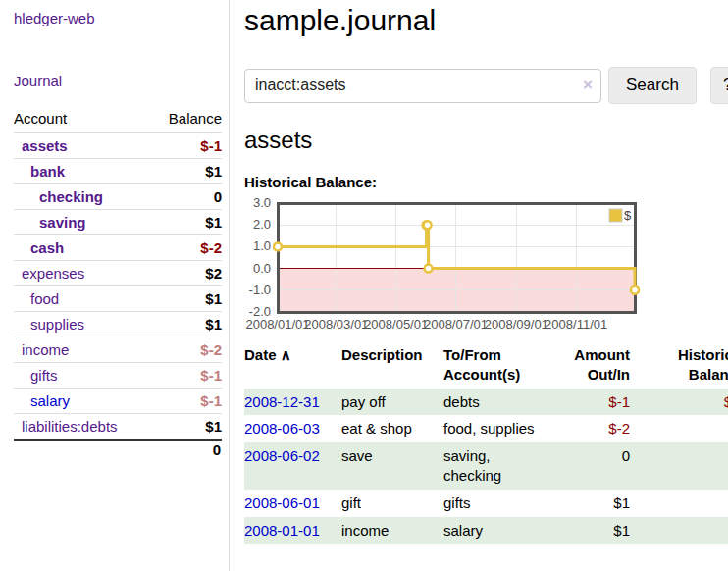 The width and height of the screenshot is (728, 571). What do you see at coordinates (82, 350) in the screenshot?
I see `account-name-cell: income` at bounding box center [82, 350].